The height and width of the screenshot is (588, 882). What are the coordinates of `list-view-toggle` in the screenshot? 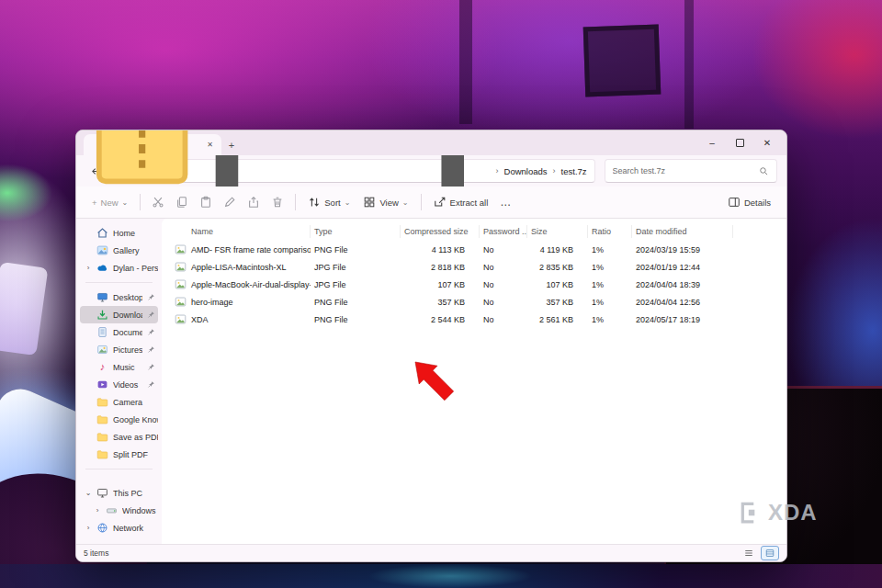 It's located at (749, 553).